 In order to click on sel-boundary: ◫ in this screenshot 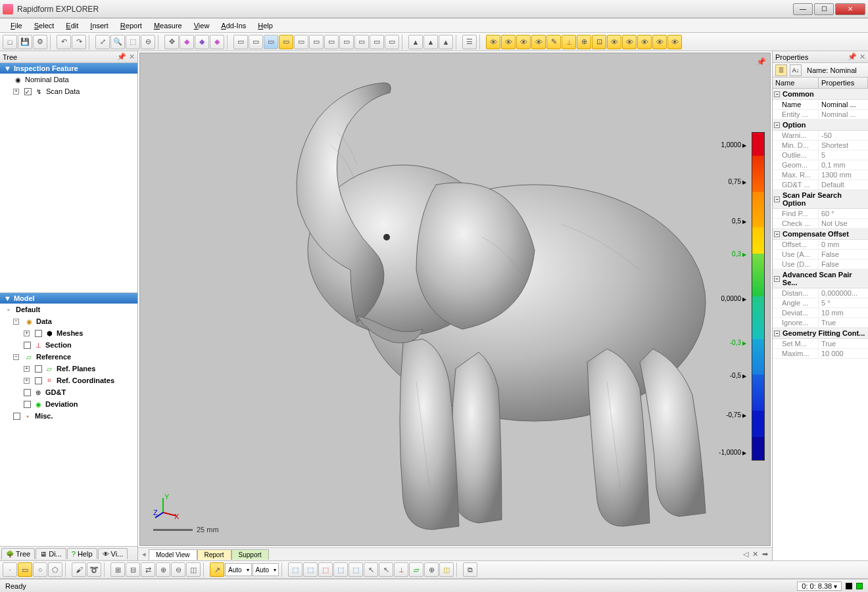, I will do `click(193, 570)`.